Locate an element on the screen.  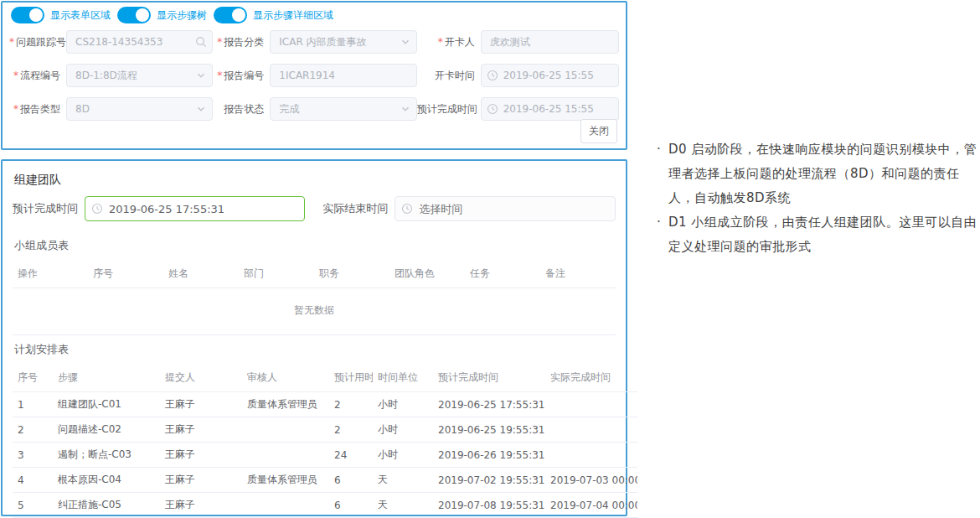
report-status-label: 报告状态 is located at coordinates (241, 109).